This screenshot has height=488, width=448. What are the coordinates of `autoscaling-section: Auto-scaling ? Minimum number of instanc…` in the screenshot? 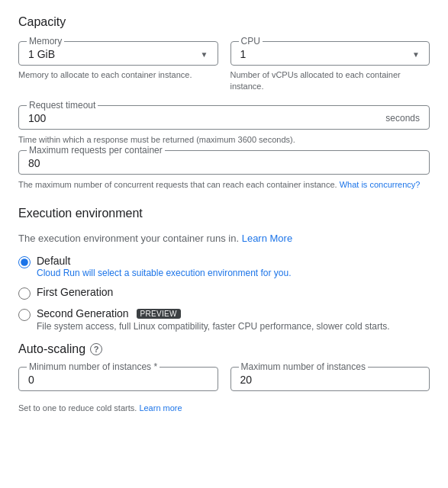 It's located at (224, 377).